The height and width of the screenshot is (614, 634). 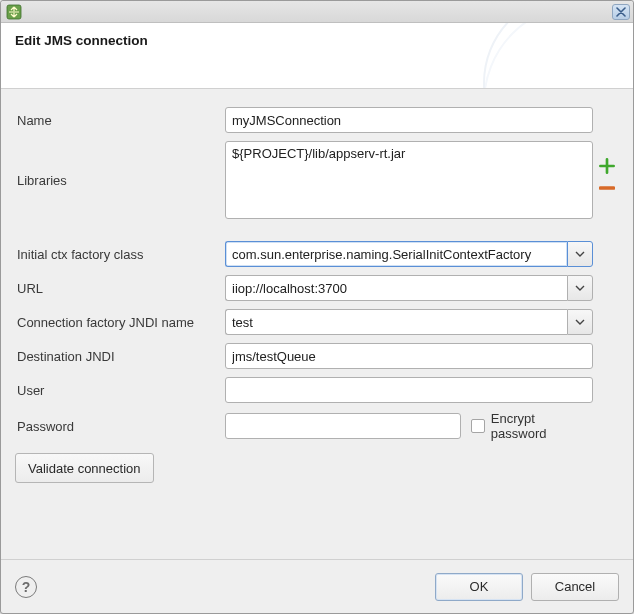 I want to click on conn-factory-jndi-combo, so click(x=409, y=322).